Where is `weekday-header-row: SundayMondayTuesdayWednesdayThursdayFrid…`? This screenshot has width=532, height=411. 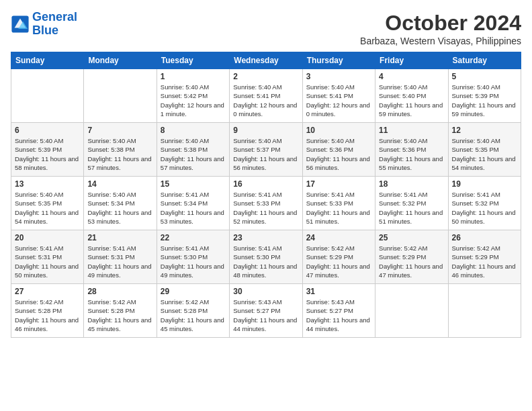 weekday-header-row: SundayMondayTuesdayWednesdayThursdayFrid… is located at coordinates (266, 60).